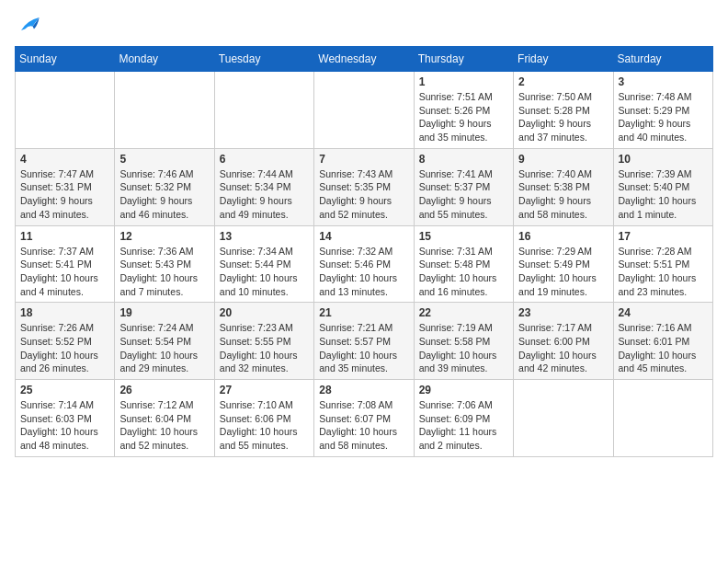  What do you see at coordinates (563, 59) in the screenshot?
I see `weekday-header-friday: Friday` at bounding box center [563, 59].